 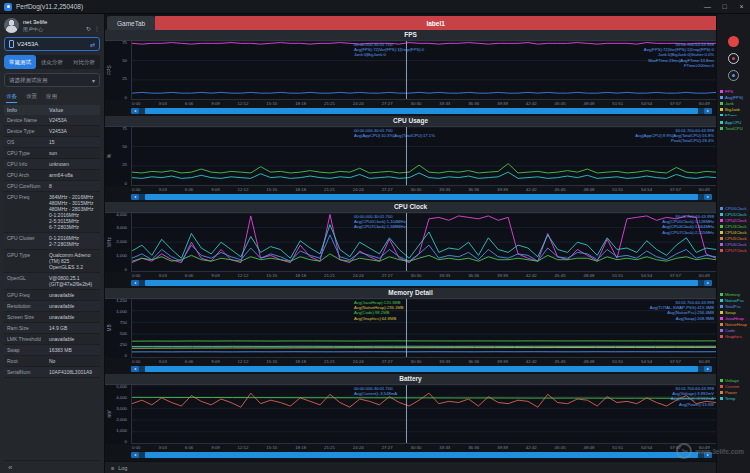 What do you see at coordinates (734, 232) in the screenshot?
I see `legend-cpu4clock: CPU4Clock` at bounding box center [734, 232].